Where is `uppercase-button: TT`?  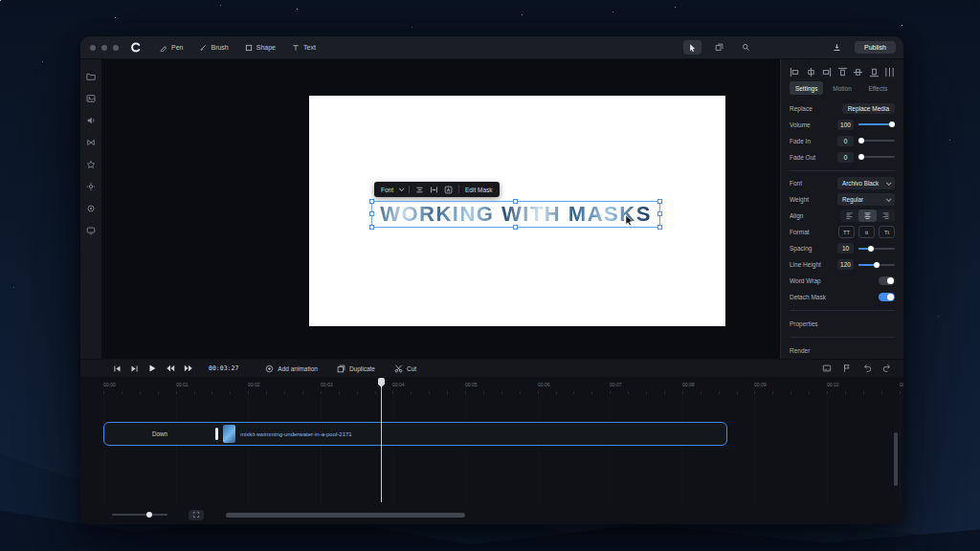
uppercase-button: TT is located at coordinates (846, 231).